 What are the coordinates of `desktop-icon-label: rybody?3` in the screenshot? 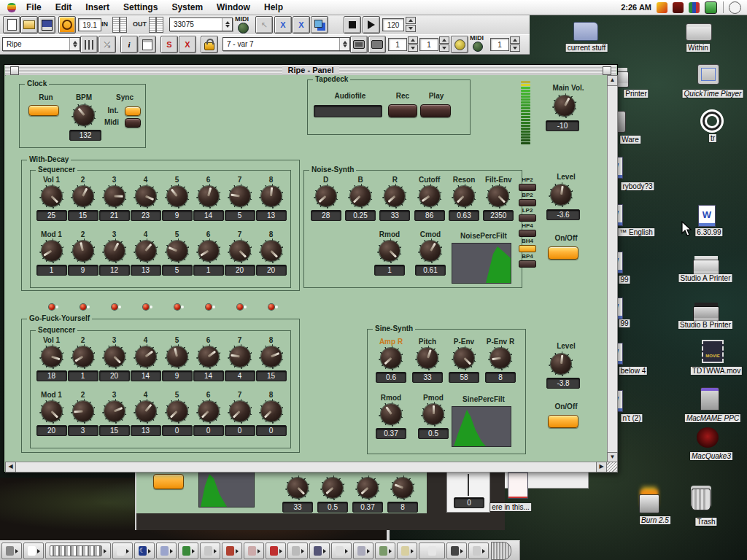 It's located at (638, 187).